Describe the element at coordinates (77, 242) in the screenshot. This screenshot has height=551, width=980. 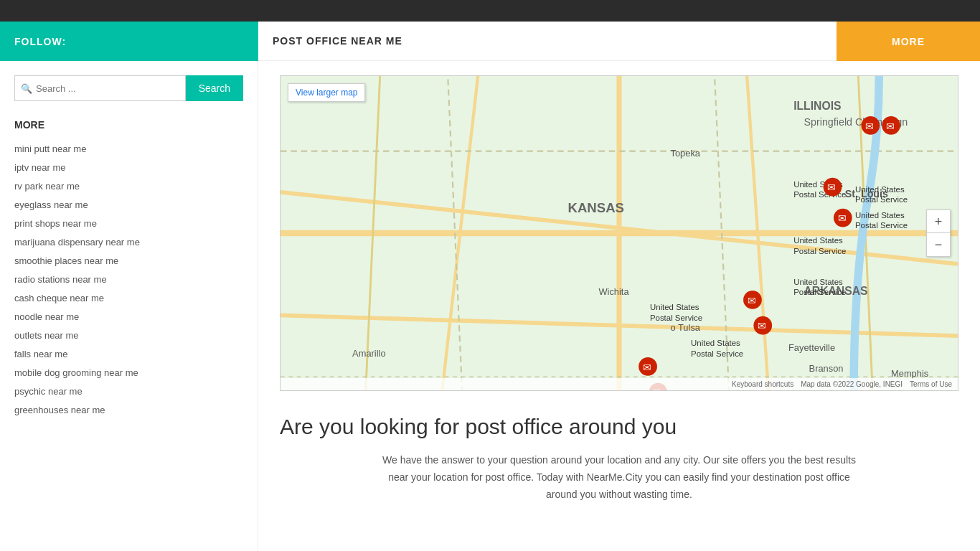
I see `sidebar-link: marijuana dispensary near me` at that location.